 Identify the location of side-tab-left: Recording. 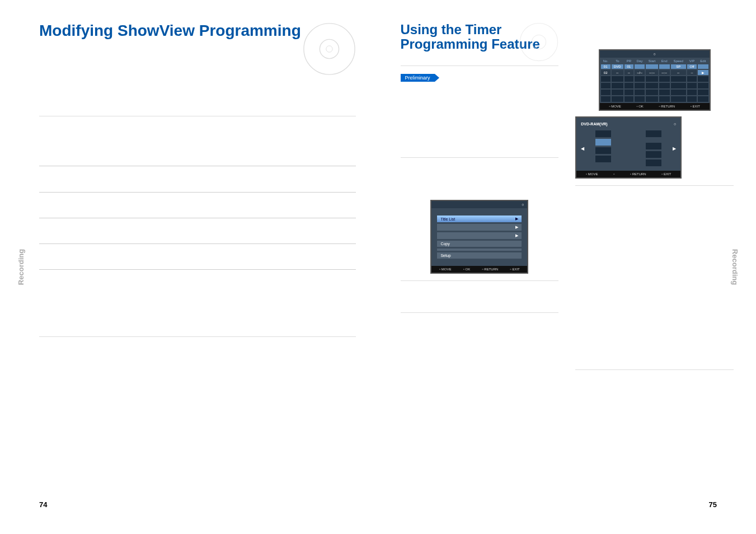
(21, 267).